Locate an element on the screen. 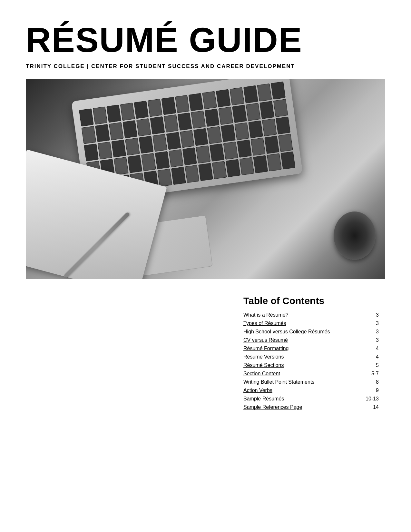 This screenshot has width=411, height=532. toc-item-page: 14 is located at coordinates (372, 407).